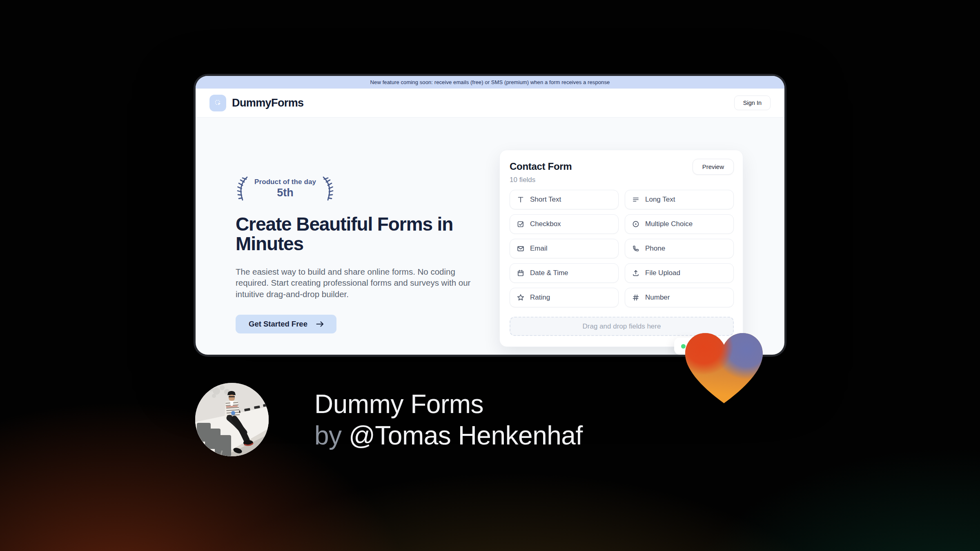 This screenshot has width=980, height=551. I want to click on field-label: Number, so click(657, 298).